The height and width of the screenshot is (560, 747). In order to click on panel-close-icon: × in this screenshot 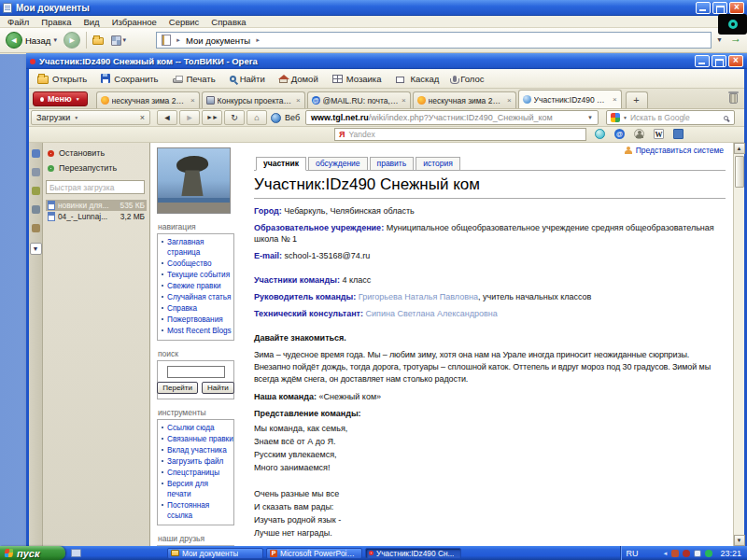, I will do `click(142, 118)`.